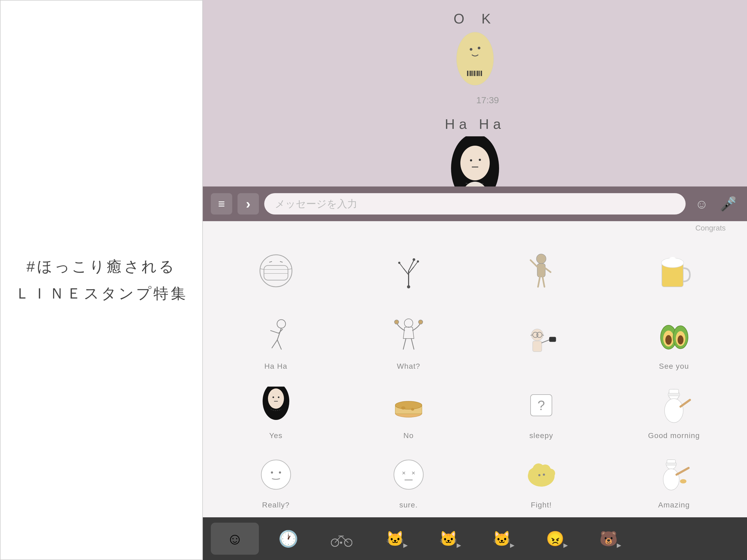  What do you see at coordinates (711, 229) in the screenshot?
I see `congrats-partial-label: Congrats` at bounding box center [711, 229].